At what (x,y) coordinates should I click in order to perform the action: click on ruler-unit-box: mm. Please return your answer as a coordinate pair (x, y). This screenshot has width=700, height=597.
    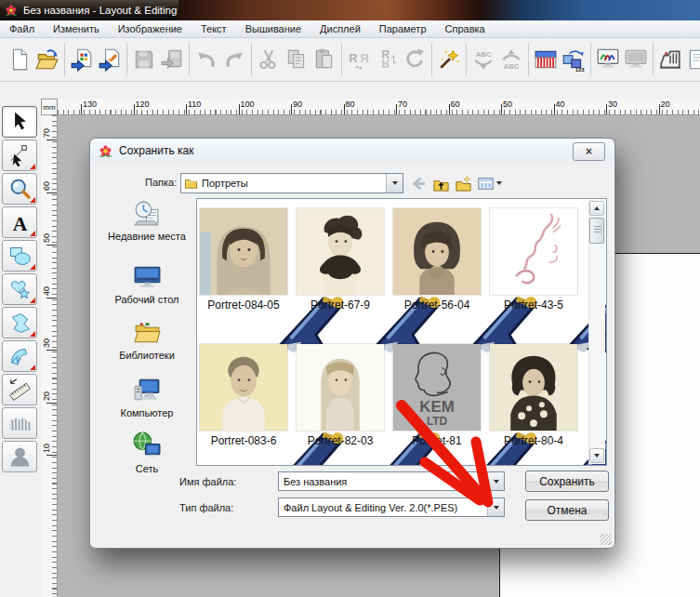
    Looking at the image, I should click on (49, 107).